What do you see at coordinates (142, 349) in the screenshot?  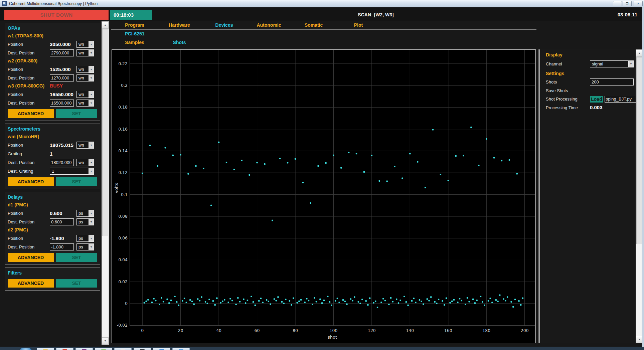 I see `taskbar-button-app-dark` at bounding box center [142, 349].